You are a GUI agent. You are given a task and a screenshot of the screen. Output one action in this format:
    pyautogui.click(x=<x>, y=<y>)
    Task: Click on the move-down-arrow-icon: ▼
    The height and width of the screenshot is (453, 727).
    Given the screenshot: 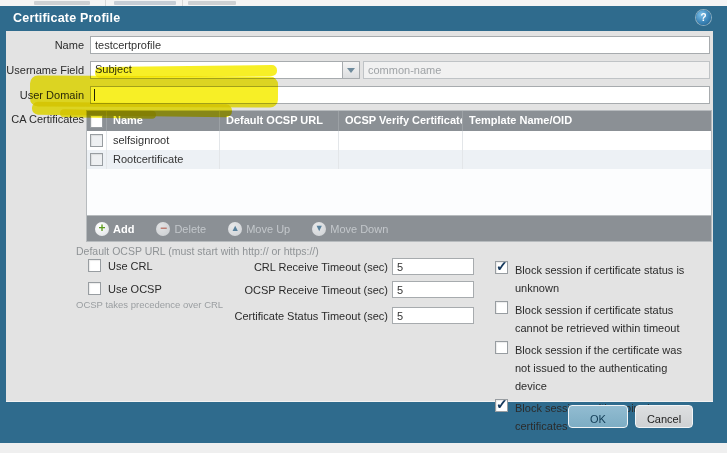 What is the action you would take?
    pyautogui.click(x=319, y=229)
    